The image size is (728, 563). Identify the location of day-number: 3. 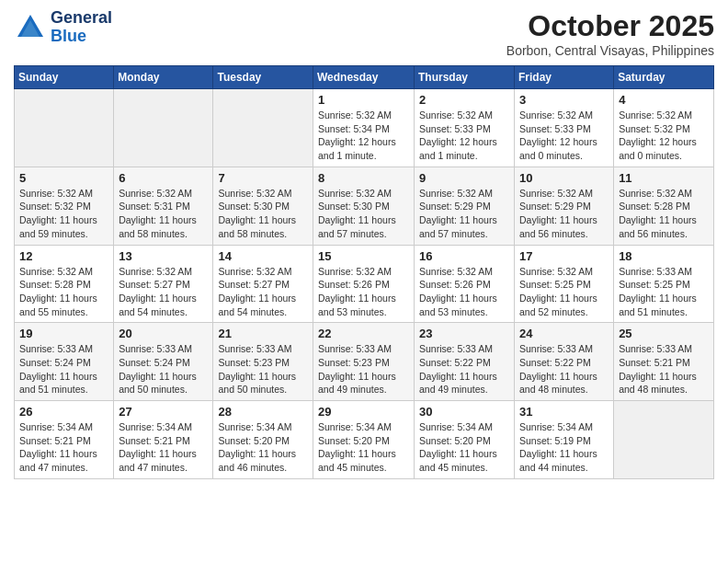
(564, 99).